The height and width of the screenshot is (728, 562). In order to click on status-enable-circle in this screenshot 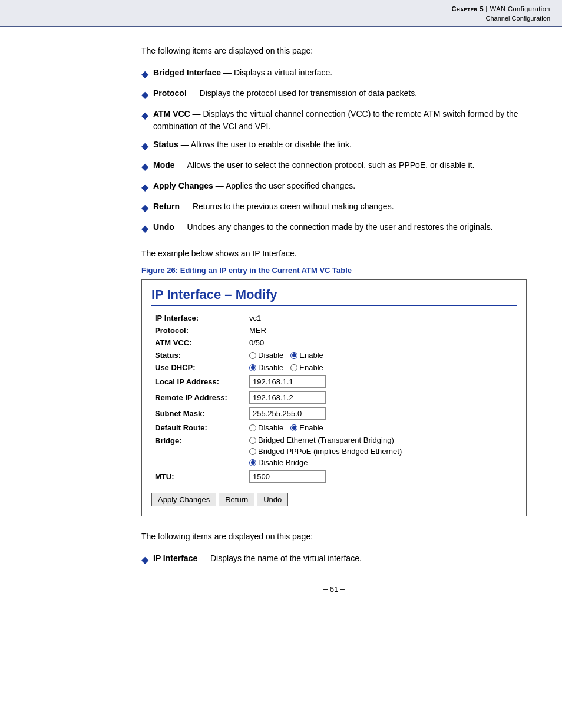, I will do `click(294, 355)`.